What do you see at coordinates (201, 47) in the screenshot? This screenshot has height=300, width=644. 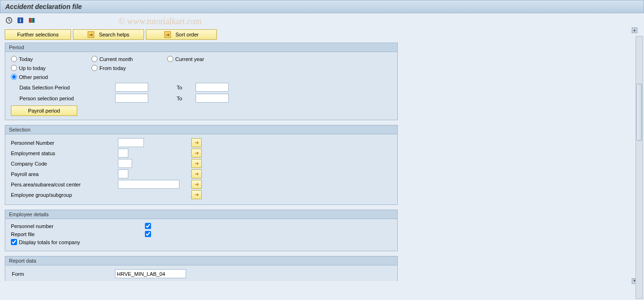 I see `group-legend: Period` at bounding box center [201, 47].